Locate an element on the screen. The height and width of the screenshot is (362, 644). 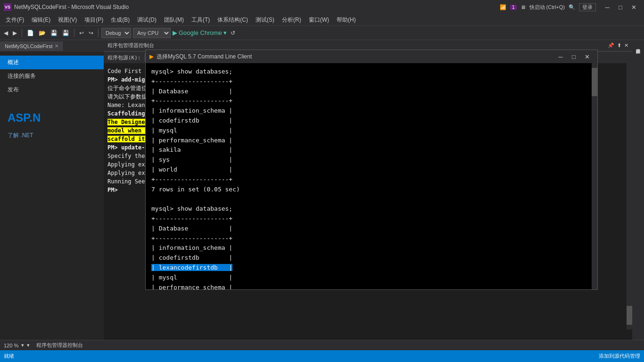
file-toolbar-group: 📄 📂 💾 💾 is located at coordinates (50, 33).